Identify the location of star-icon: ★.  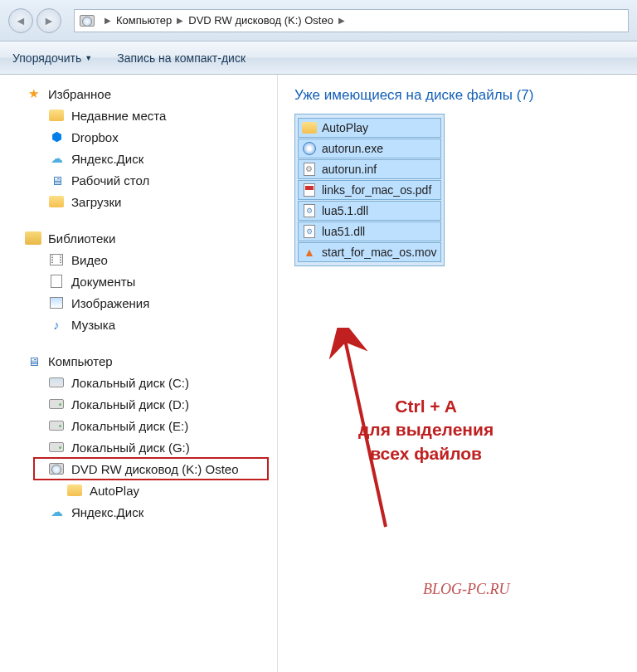
(33, 94).